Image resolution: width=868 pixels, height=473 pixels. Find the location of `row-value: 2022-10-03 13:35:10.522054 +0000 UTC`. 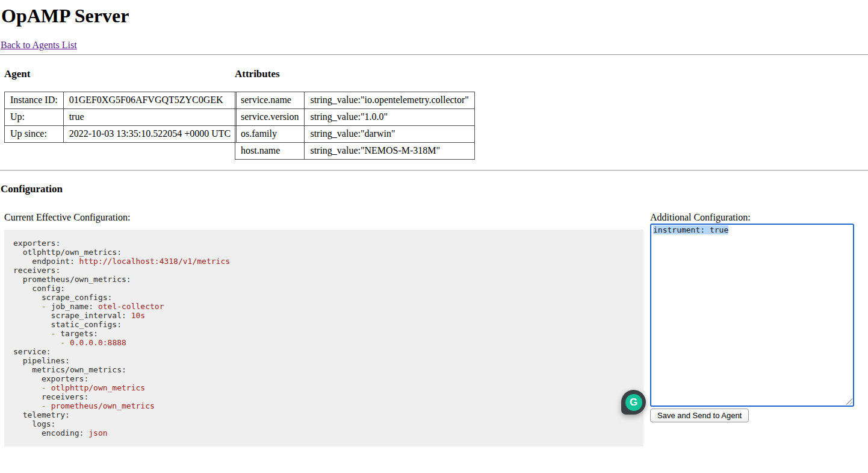

row-value: 2022-10-03 13:35:10.522054 +0000 UTC is located at coordinates (150, 134).